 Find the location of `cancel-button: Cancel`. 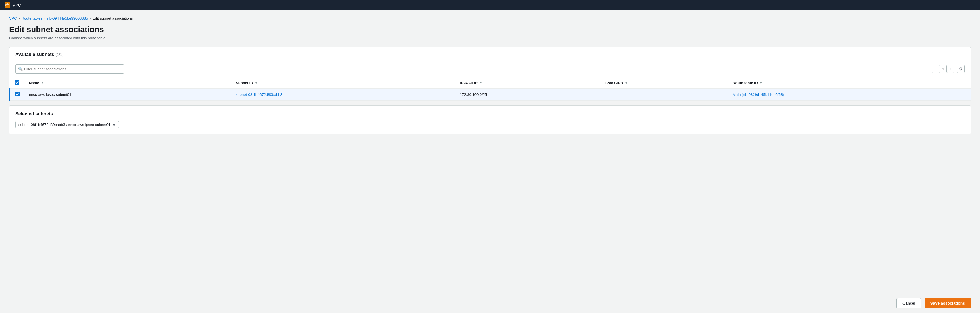

cancel-button: Cancel is located at coordinates (908, 303).